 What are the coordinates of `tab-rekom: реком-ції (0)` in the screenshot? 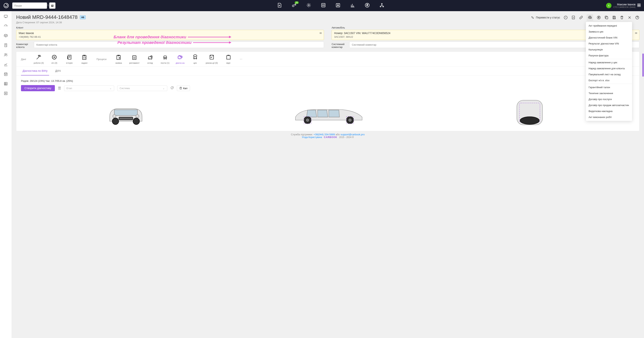 It's located at (212, 59).